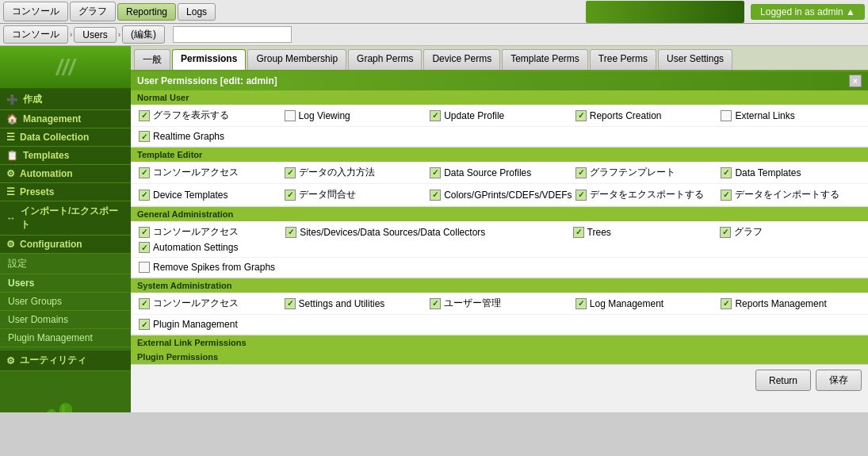  What do you see at coordinates (65, 155) in the screenshot?
I see `sidebar-templates: 📋 Templates` at bounding box center [65, 155].